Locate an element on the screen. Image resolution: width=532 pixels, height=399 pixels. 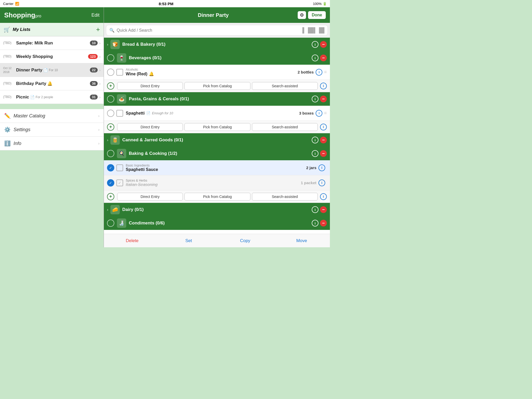
sidebar-item-settings: ⚙️ Settings › is located at coordinates (52, 130).